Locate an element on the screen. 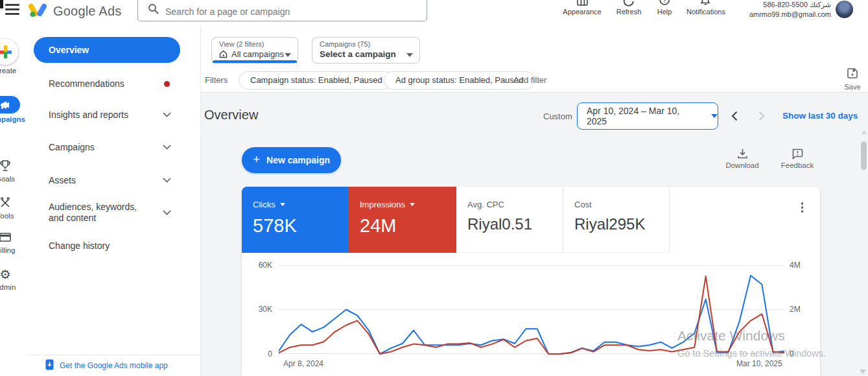 The image size is (868, 376). rail-item-admin: ⚙ Admin is located at coordinates (13, 279).